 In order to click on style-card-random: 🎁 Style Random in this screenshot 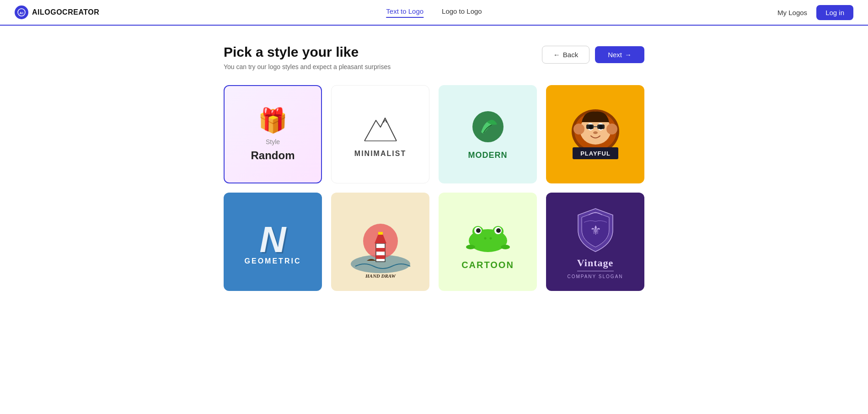, I will do `click(273, 134)`.